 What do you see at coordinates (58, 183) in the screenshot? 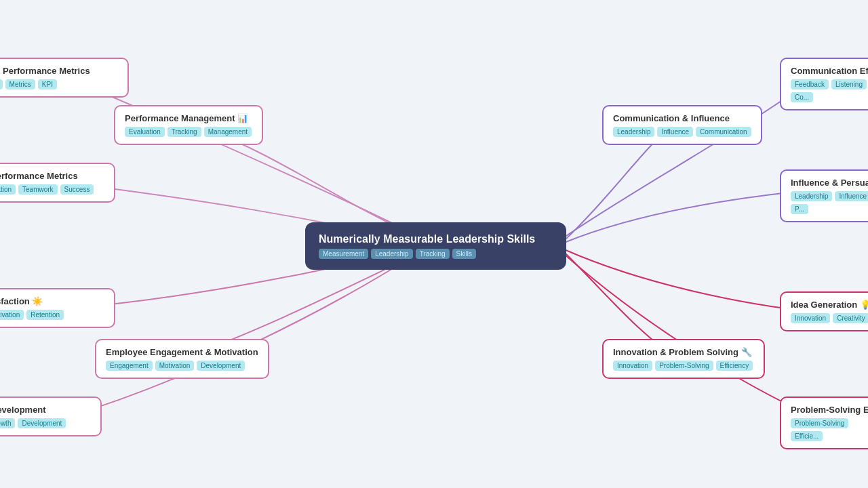
I see `node-performance-metrics-left: Performance Metrics ration Teamwork Succ…` at bounding box center [58, 183].